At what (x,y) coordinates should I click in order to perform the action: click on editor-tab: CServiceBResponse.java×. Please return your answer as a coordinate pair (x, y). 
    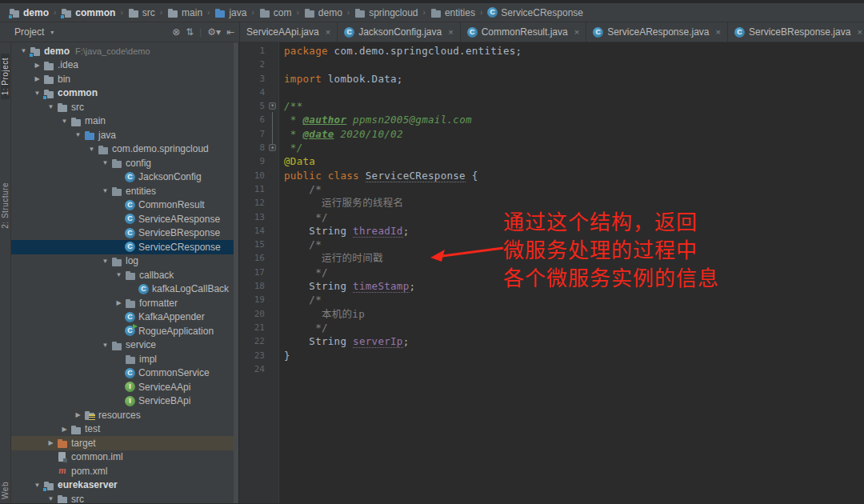
    Looking at the image, I should click on (796, 32).